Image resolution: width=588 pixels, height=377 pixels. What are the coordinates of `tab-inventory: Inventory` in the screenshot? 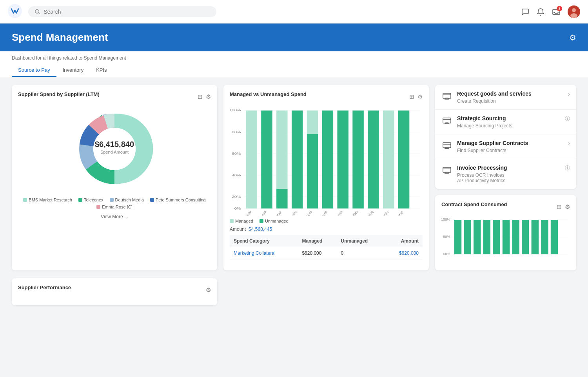 It's located at (73, 71).